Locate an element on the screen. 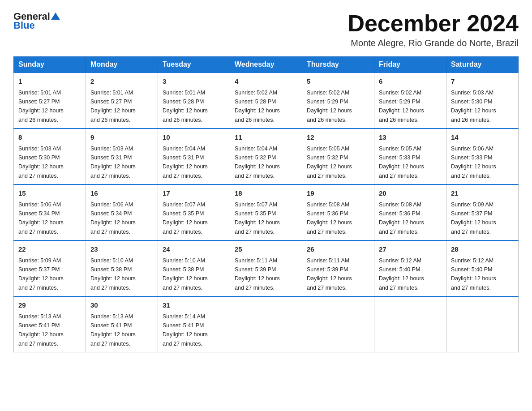  day-number: 27 is located at coordinates (410, 250).